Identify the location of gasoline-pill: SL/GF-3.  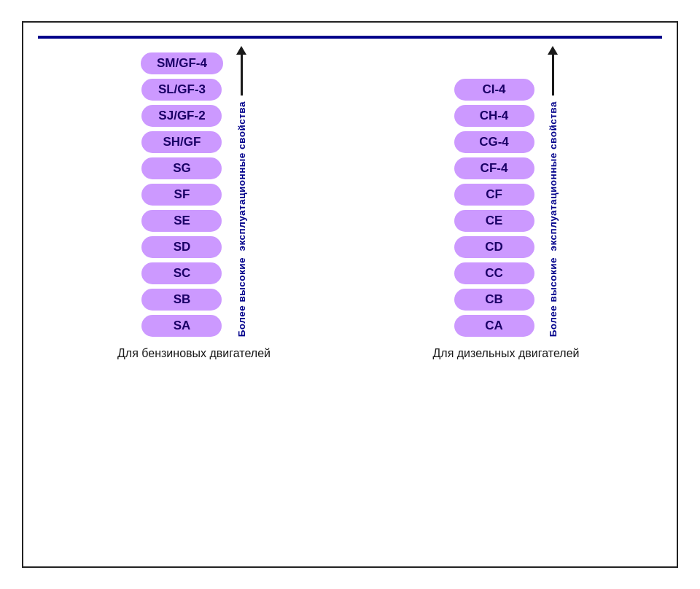
(182, 90).